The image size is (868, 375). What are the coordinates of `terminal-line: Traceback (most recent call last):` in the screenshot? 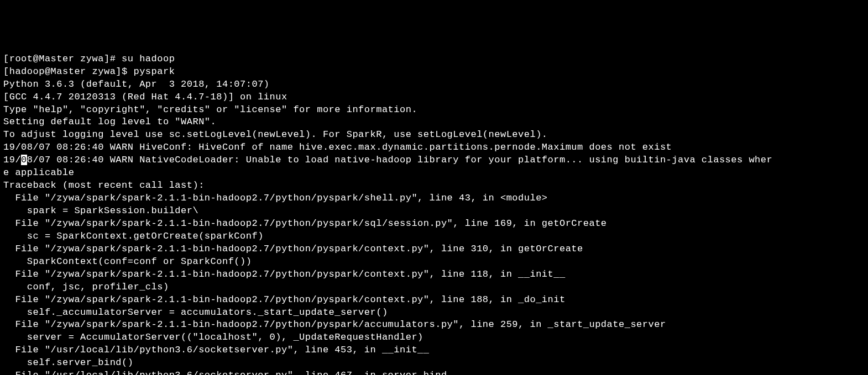 It's located at (104, 186).